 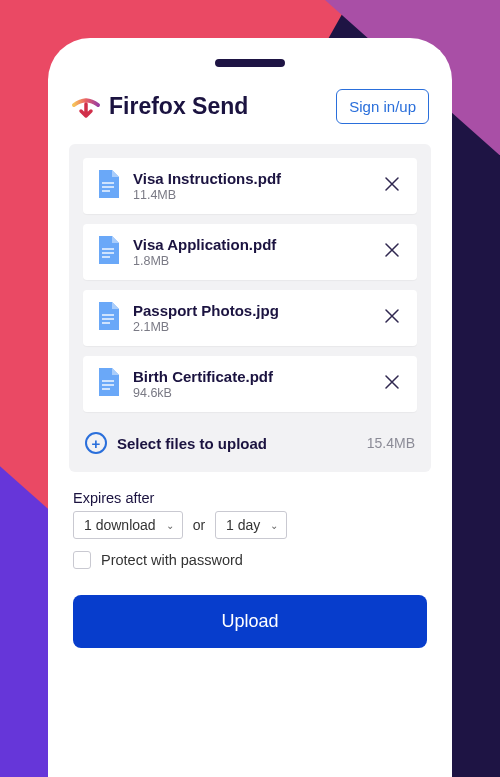 I want to click on file-row: Passport Photos.jpg2.1MB, so click(x=250, y=318).